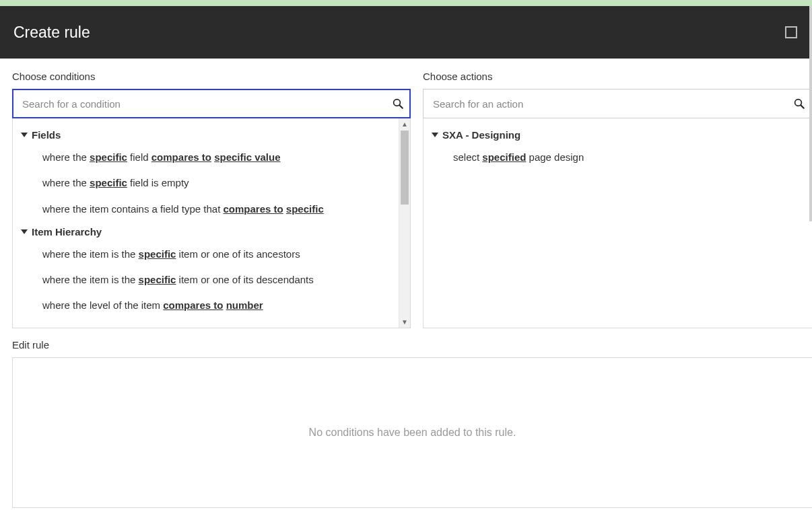 This screenshot has height=510, width=812. Describe the element at coordinates (406, 3) in the screenshot. I see `top-strip` at that location.